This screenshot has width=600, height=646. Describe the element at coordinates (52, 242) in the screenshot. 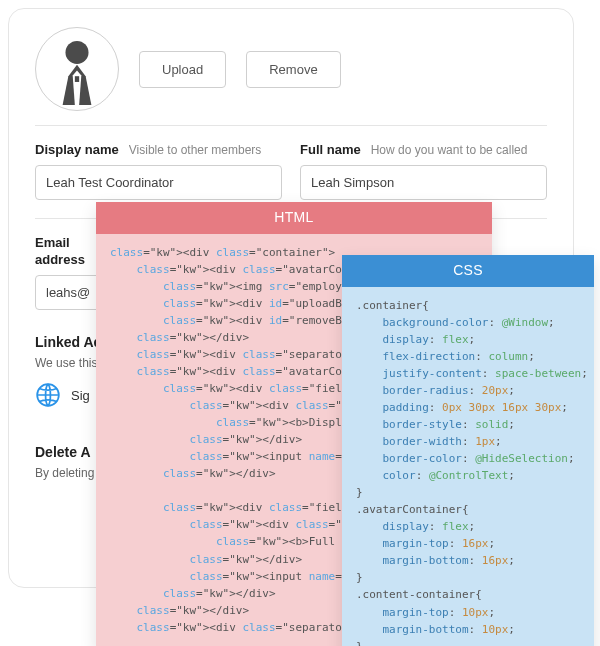

I see `email-label-1: Email` at that location.